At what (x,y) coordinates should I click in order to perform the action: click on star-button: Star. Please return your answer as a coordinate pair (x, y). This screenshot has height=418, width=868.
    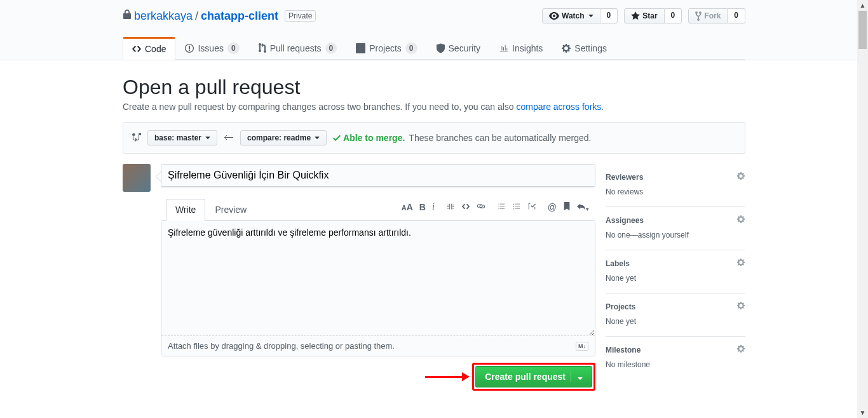
    Looking at the image, I should click on (644, 16).